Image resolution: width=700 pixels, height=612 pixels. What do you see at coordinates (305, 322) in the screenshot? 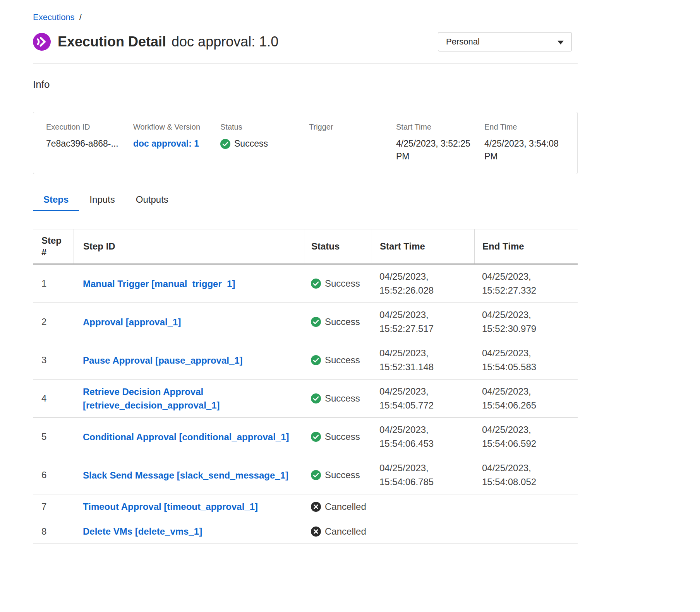
I see `table-row: 2 Approval [approval_1] Success 04/25/20…` at bounding box center [305, 322].